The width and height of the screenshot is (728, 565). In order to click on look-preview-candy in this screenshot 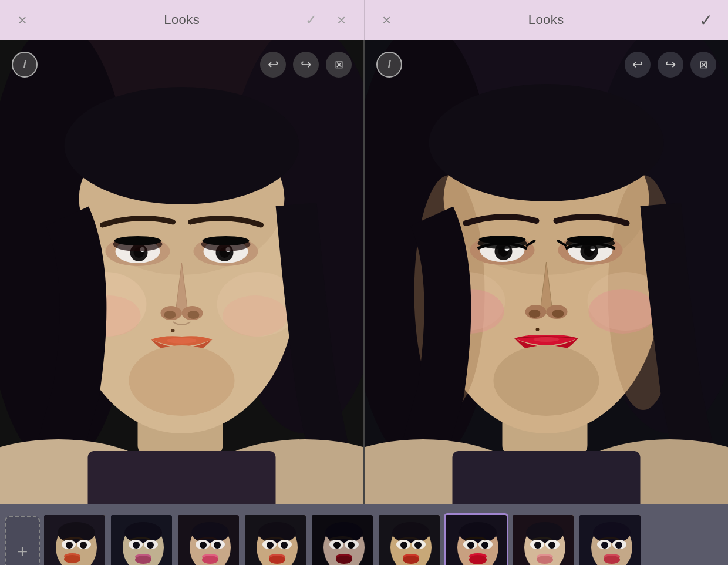, I will do `click(208, 540)`.